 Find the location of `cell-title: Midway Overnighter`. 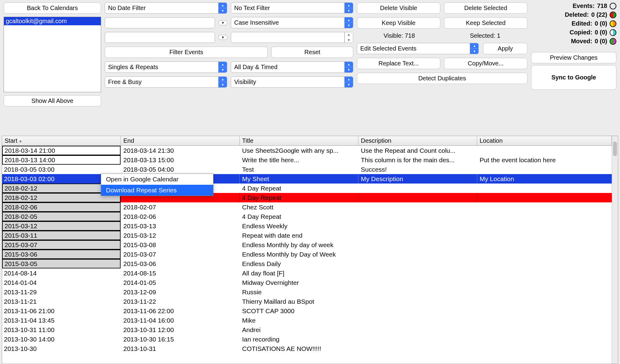

cell-title: Midway Overnighter is located at coordinates (299, 282).